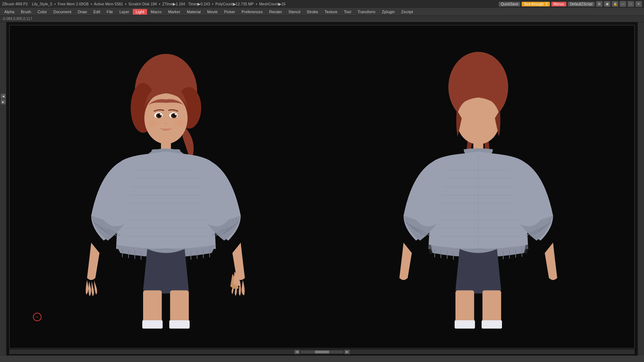 This screenshot has width=644, height=362. I want to click on menu-transform: Transform, so click(366, 12).